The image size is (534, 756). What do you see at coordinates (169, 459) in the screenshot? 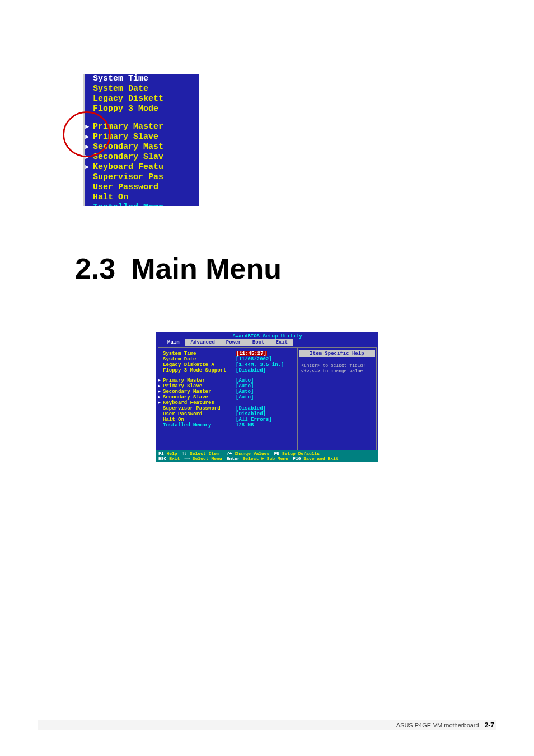
I see `footer-pair: ESC Exit` at bounding box center [169, 459].